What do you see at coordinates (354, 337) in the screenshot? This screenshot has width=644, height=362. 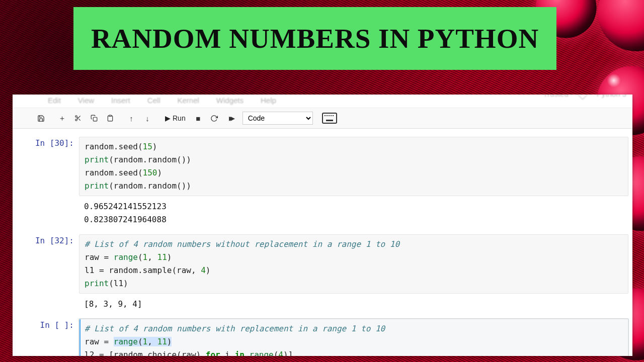 I see `code-input-area: # List of 4 random numbers with replacem…` at bounding box center [354, 337].